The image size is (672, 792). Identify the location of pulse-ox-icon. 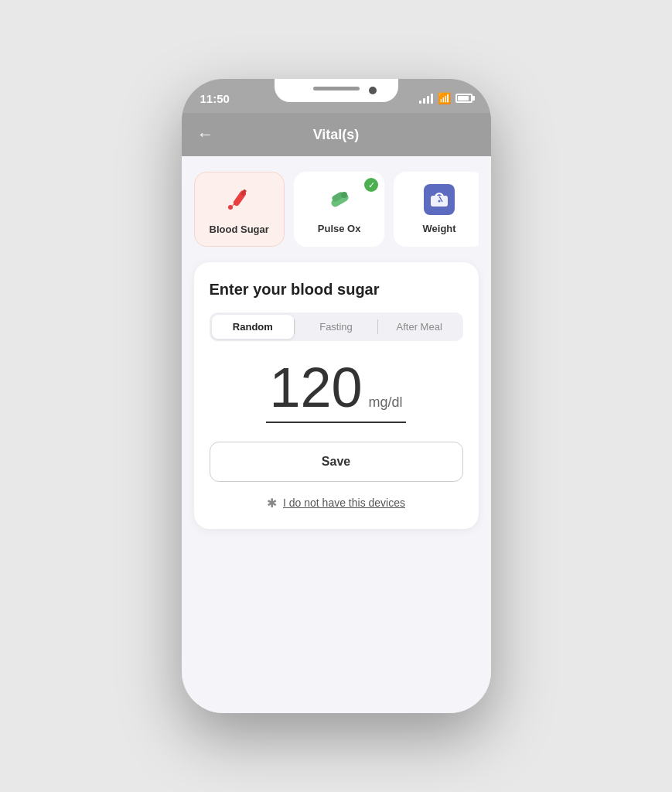
(339, 200).